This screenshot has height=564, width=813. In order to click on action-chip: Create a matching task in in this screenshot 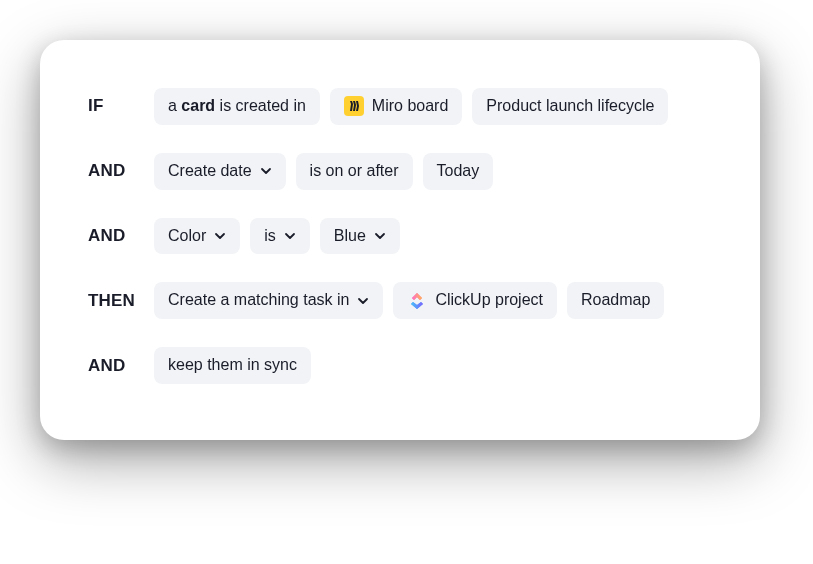, I will do `click(268, 300)`.